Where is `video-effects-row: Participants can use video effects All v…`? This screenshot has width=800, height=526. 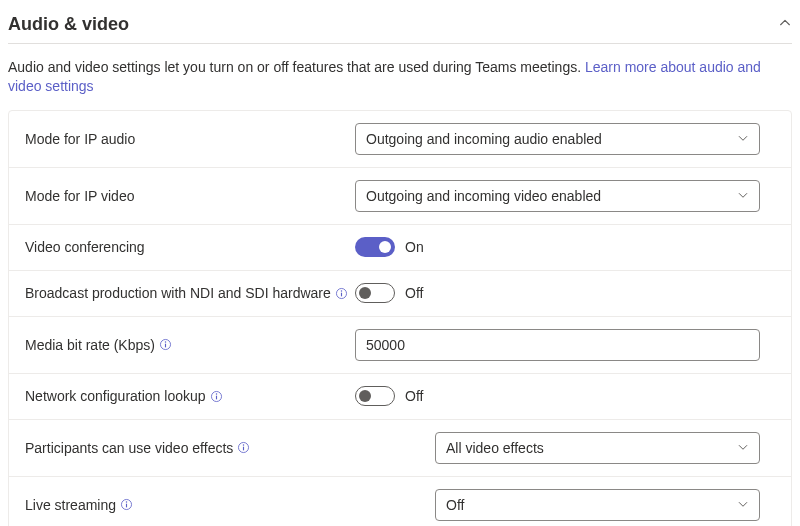
video-effects-row: Participants can use video effects All v… is located at coordinates (400, 448).